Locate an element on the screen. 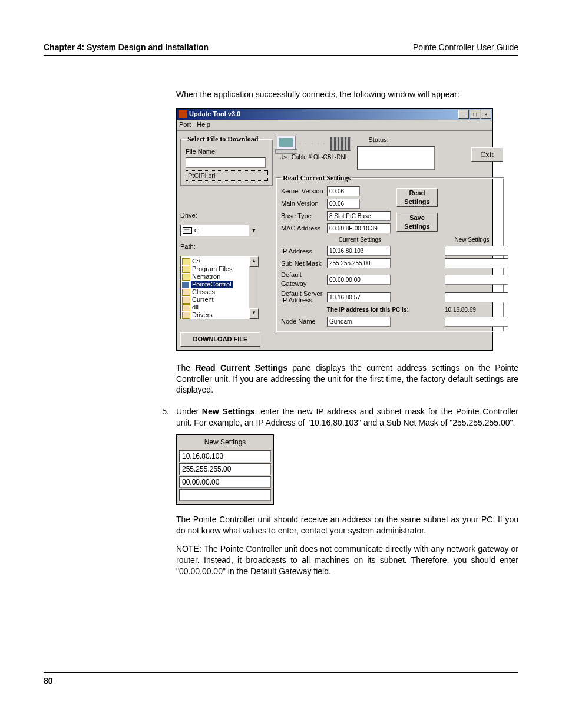 This screenshot has height=728, width=562. server-new-input is located at coordinates (477, 297).